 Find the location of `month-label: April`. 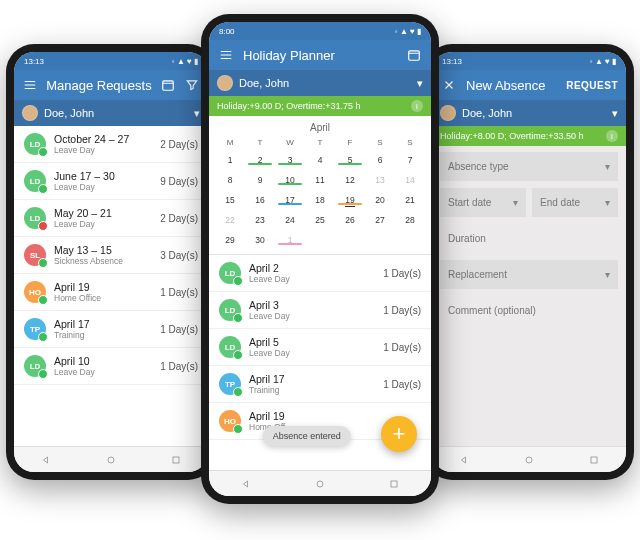

month-label: April is located at coordinates (320, 126).